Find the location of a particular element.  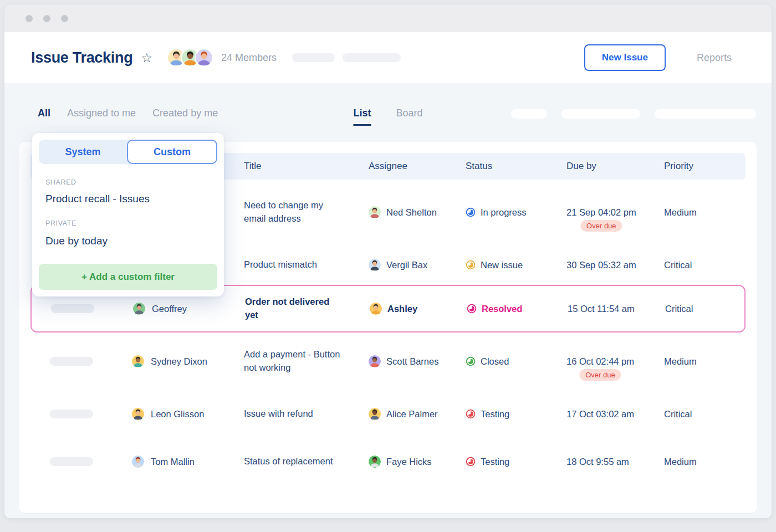

member-avatars is located at coordinates (190, 58).